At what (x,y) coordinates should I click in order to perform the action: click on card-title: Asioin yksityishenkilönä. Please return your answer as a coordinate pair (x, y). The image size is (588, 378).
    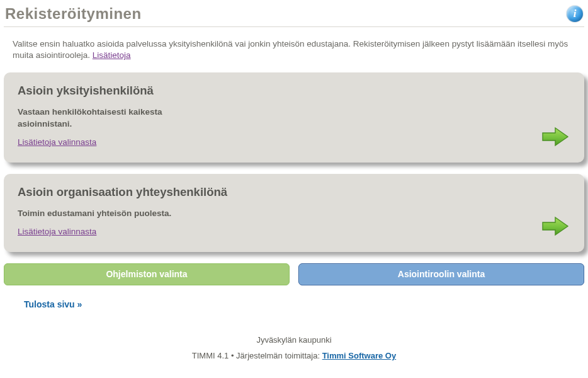
    Looking at the image, I should click on (294, 91).